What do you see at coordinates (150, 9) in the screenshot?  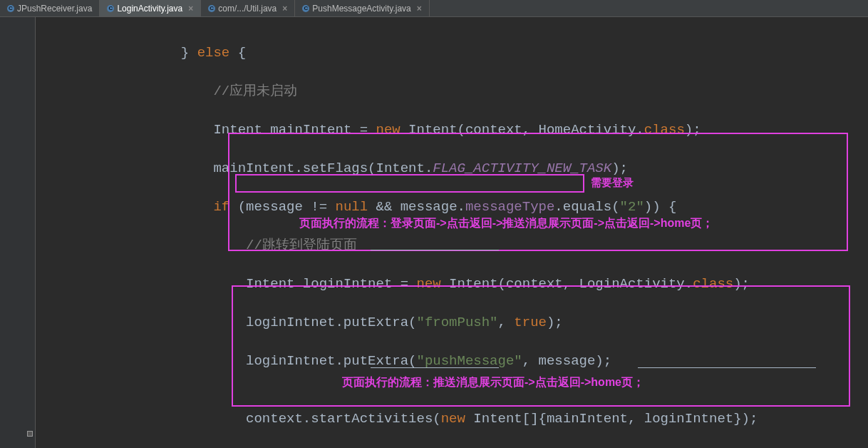 I see `tab-label: LoginActivity.java` at bounding box center [150, 9].